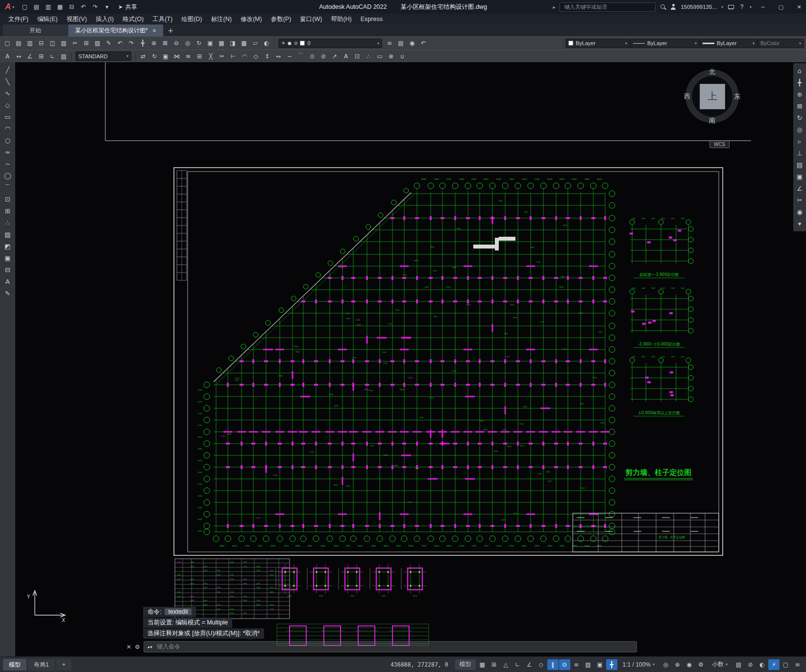 The width and height of the screenshot is (806, 672). Describe the element at coordinates (712, 121) in the screenshot. I see `compass-south-label: 南` at that location.